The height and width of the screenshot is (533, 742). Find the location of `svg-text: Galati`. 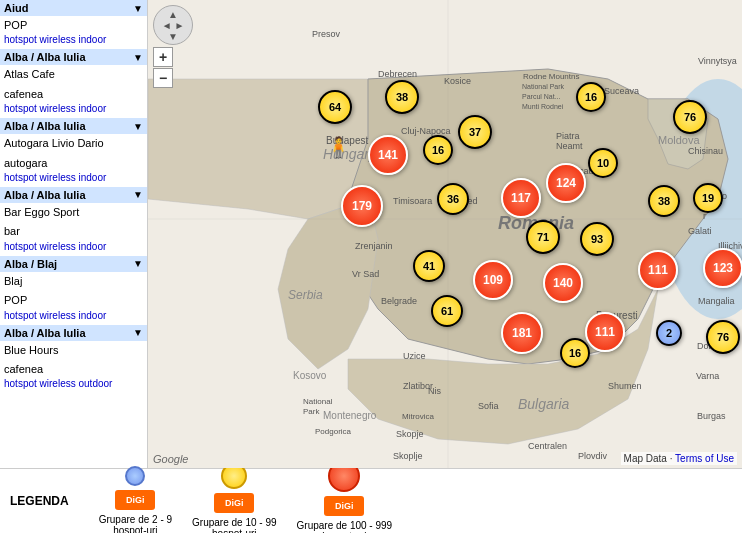

svg-text: Galati is located at coordinates (700, 231).